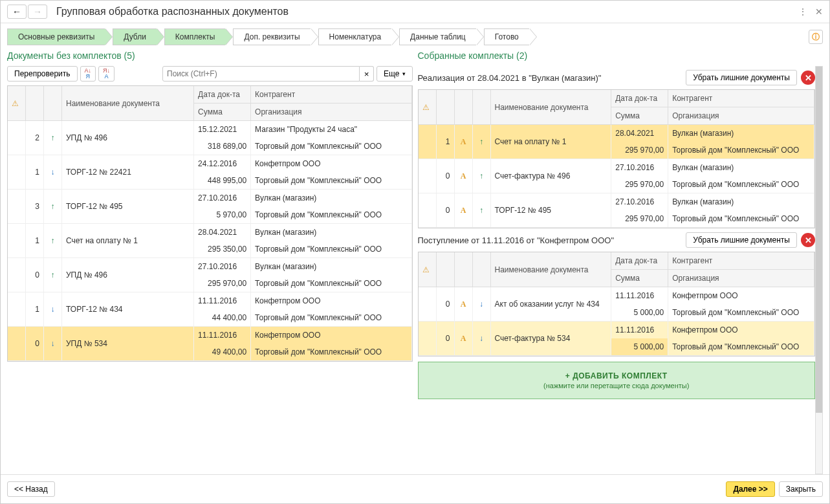 The image size is (830, 504). I want to click on table-row: 1↑Счет на оплату № 128.04.2021295 350,00…, so click(210, 241).